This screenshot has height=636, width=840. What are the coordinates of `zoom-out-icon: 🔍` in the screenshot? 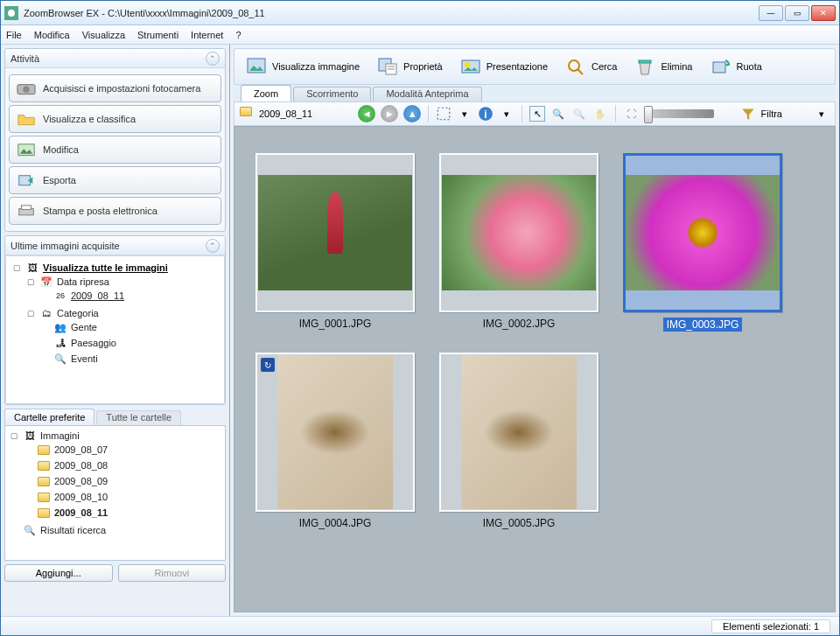 It's located at (579, 114).